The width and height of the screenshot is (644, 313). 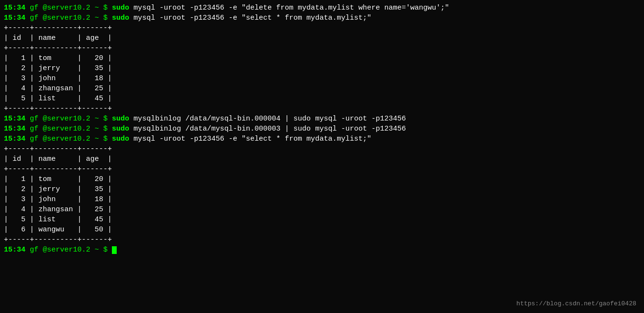 What do you see at coordinates (280, 8) in the screenshot?
I see `cmd-text: sudo mysql -uroot -p123456 -e "delete fr…` at bounding box center [280, 8].